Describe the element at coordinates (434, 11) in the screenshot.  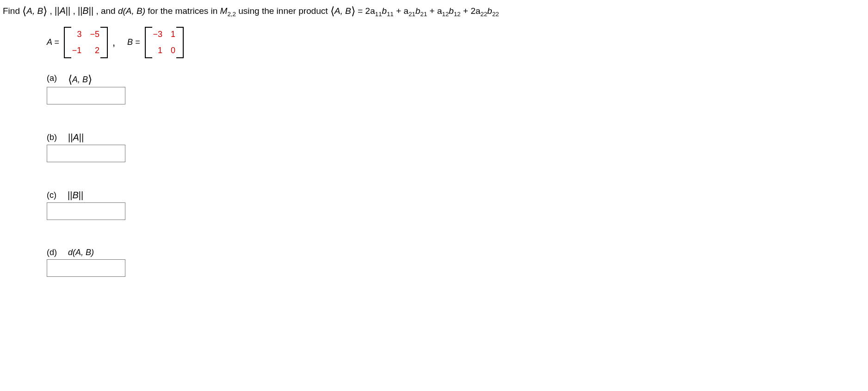
I see `question-prompt: Find ⟨A, B⟩ , ||A|| , ||B|| , and d(A, B…` at that location.